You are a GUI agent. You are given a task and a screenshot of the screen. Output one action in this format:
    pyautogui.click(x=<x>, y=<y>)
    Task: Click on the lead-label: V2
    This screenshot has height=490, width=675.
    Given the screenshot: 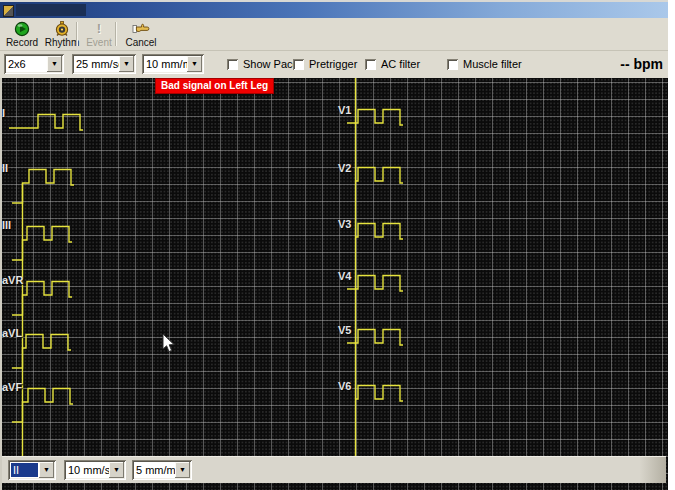 What is the action you would take?
    pyautogui.click(x=344, y=168)
    